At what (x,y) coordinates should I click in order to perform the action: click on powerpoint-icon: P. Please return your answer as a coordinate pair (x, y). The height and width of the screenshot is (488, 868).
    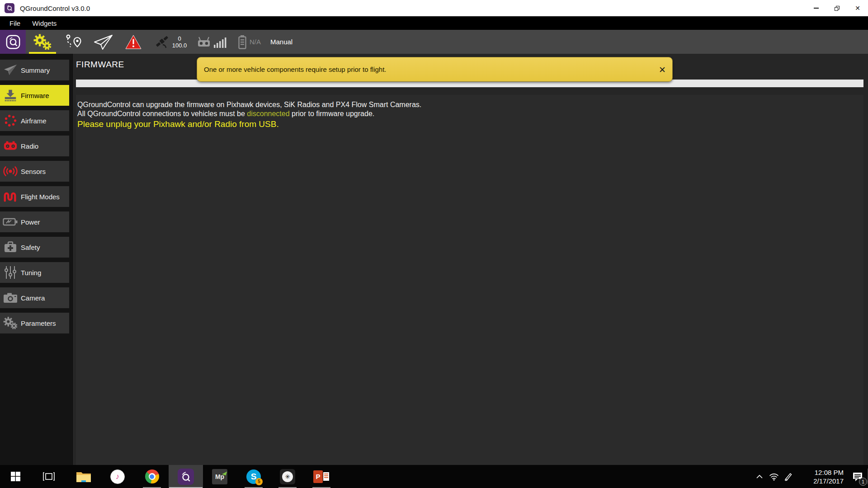
    Looking at the image, I should click on (321, 477).